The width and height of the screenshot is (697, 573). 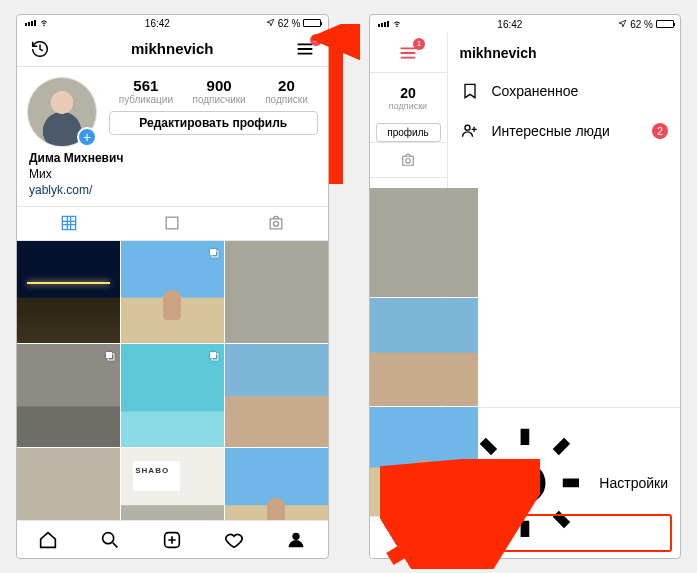 I want to click on menu-label: Сохраненное, so click(x=536, y=91).